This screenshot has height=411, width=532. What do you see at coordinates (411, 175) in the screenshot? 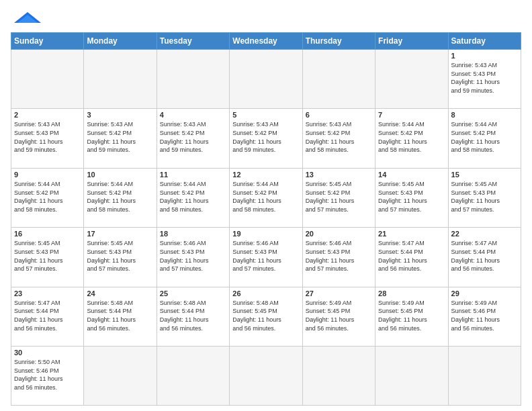
I see `day-number: 14` at bounding box center [411, 175].